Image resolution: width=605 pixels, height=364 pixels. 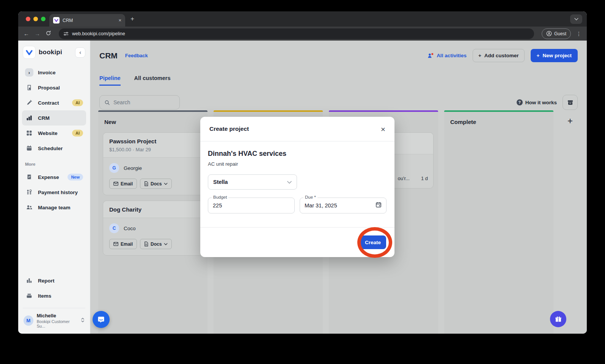 What do you see at coordinates (54, 321) in the screenshot?
I see `profile-switcher: M Michelle Bookipi Customer Su...` at bounding box center [54, 321].